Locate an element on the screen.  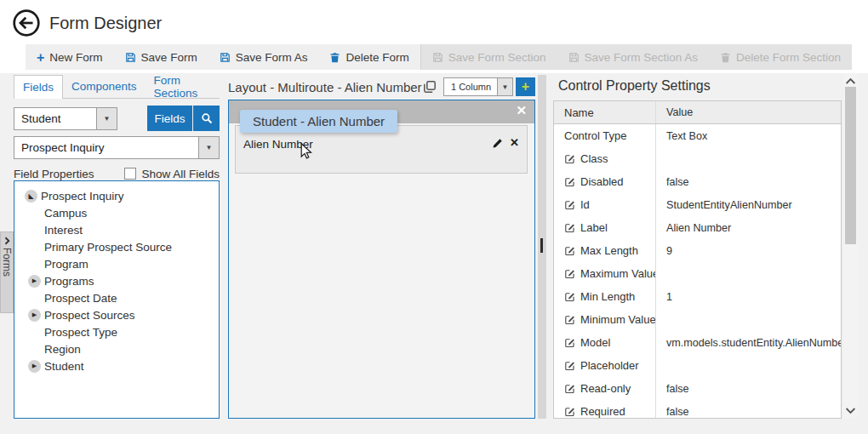
form-select: Prospect Inquiry ▼ is located at coordinates (117, 148).